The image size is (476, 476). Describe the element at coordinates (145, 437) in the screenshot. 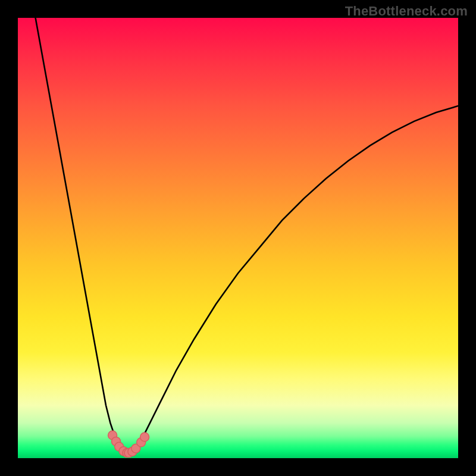

I see `marker-dot` at that location.